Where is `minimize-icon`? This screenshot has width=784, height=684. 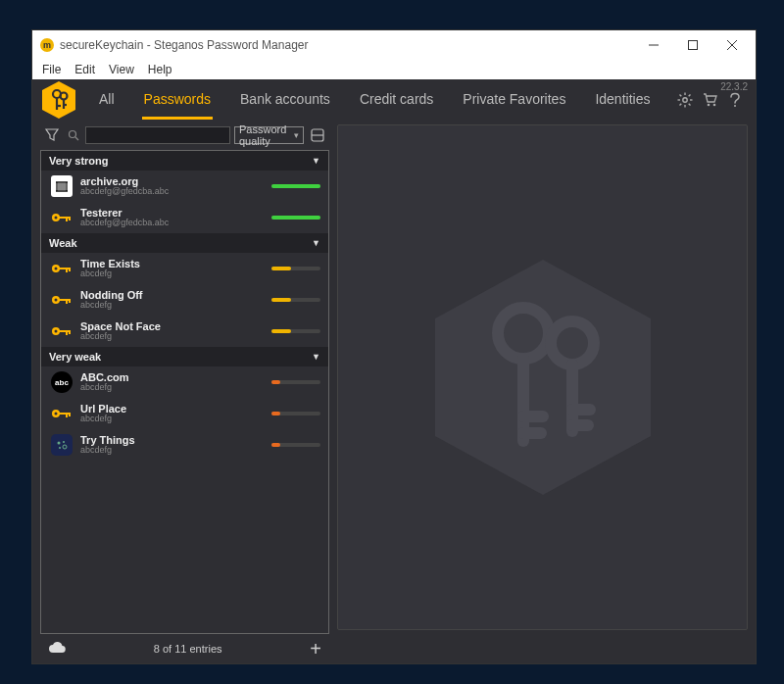
minimize-icon is located at coordinates (654, 45).